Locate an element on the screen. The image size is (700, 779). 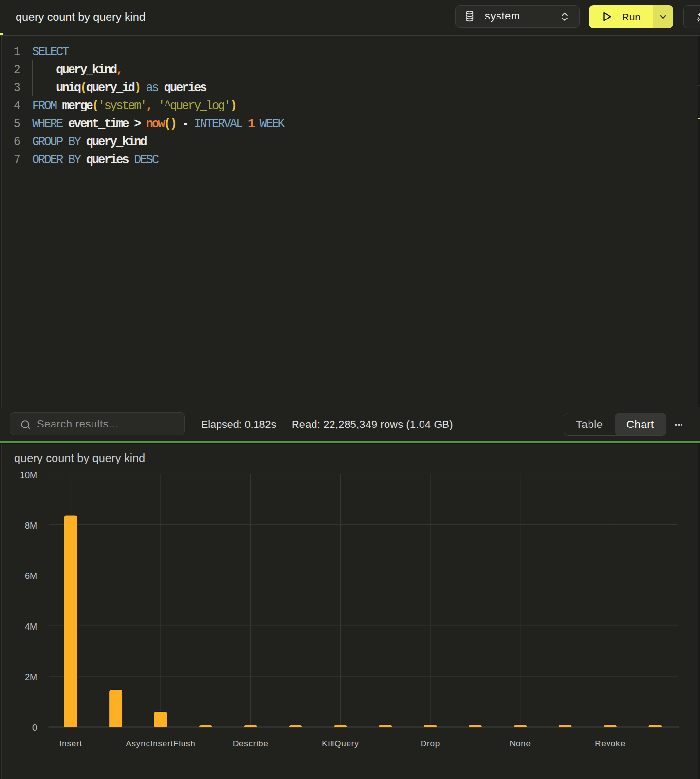
svg-text: 0 is located at coordinates (35, 728).